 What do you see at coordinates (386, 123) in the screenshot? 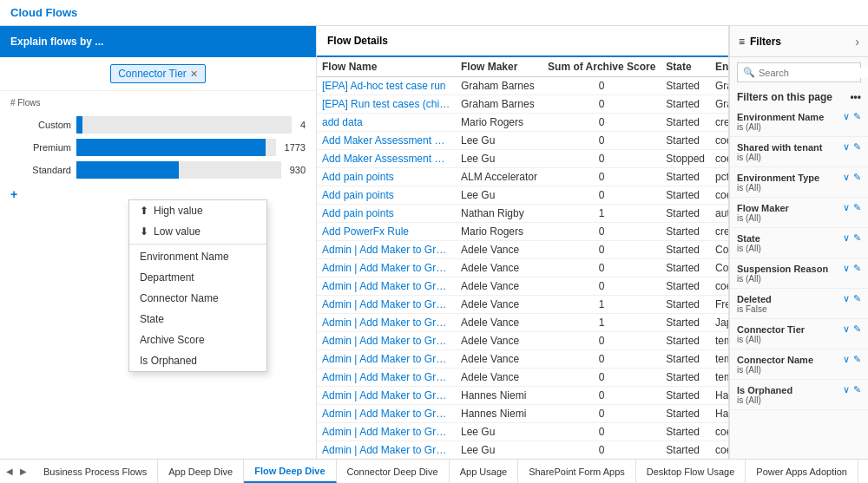
I see `cell-flow-name: add data` at bounding box center [386, 123].